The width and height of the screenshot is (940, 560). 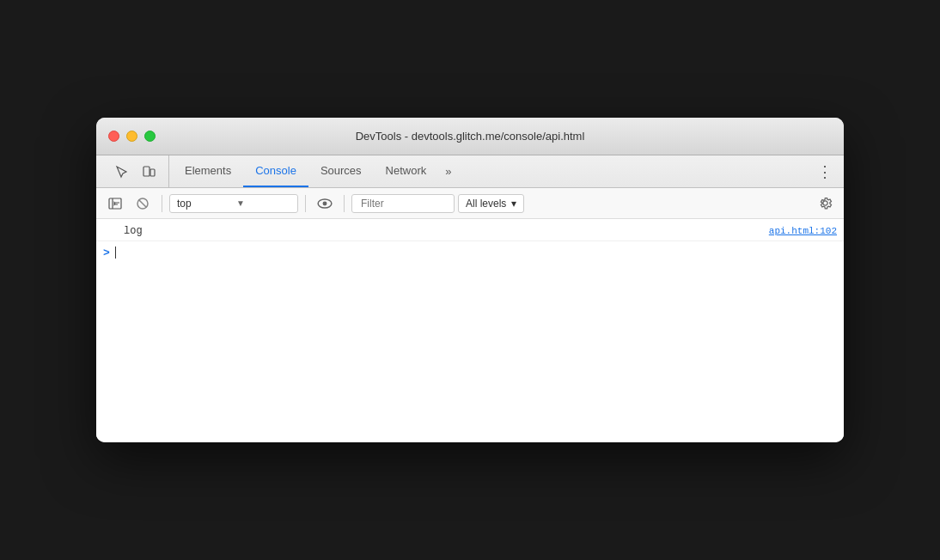 What do you see at coordinates (115, 253) in the screenshot?
I see `console-cursor` at bounding box center [115, 253].